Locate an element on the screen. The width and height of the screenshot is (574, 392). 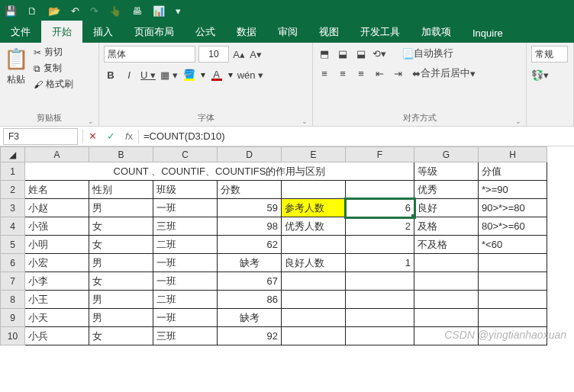
tab-layout: 页面布局 is located at coordinates (154, 32).